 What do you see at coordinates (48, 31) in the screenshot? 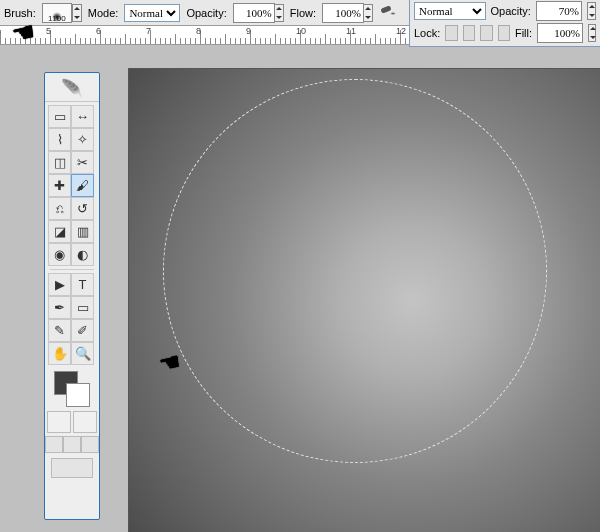
I see `ruler-label: 5` at bounding box center [48, 31].